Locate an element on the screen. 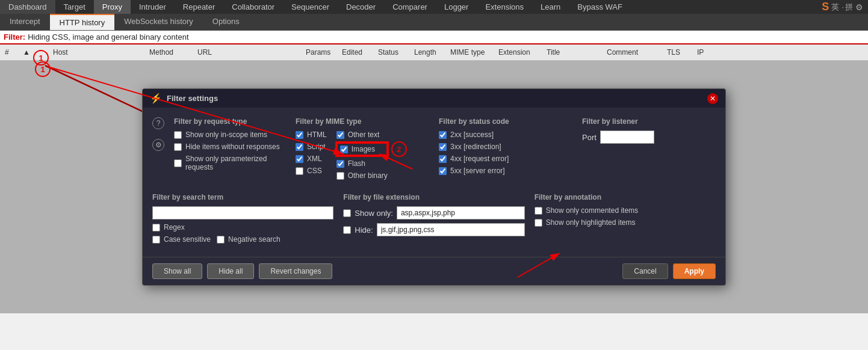  menu-target: Target is located at coordinates (75, 7).